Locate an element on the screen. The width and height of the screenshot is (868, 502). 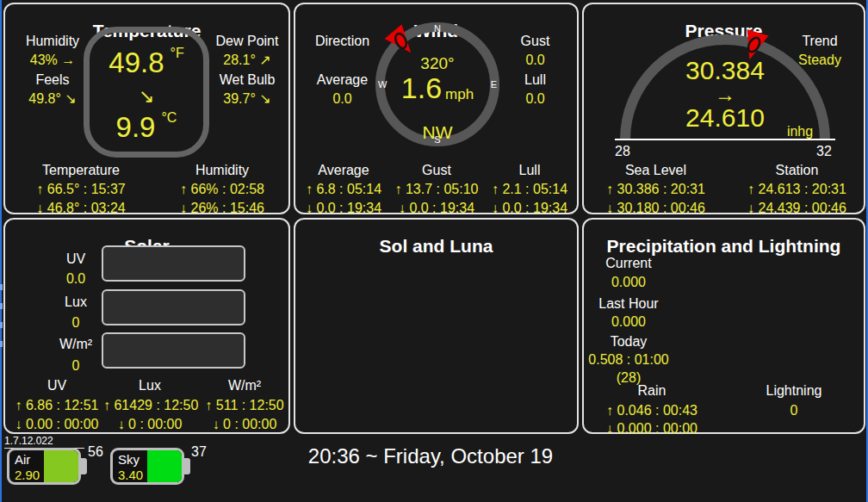
humidity-min: ↓ 26% : 15:46 is located at coordinates (222, 208).